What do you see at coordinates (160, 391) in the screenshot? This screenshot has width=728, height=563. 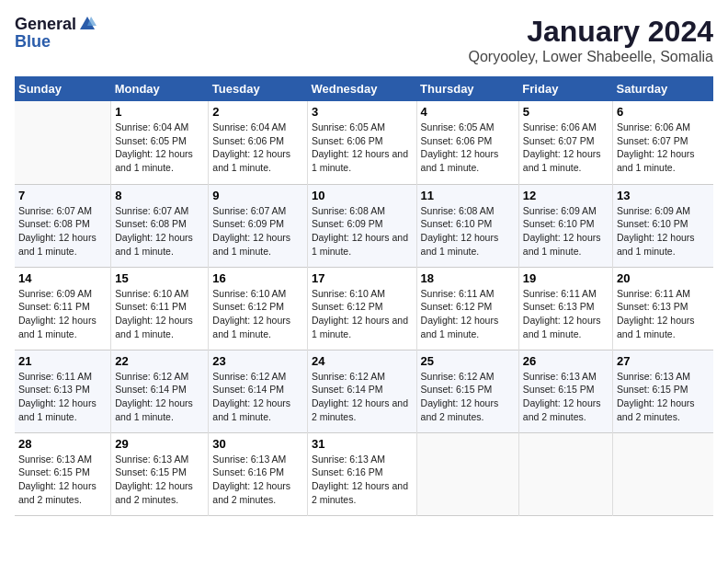 I see `calendar-cell: 22Sunrise: 6:12 AMSunset: 6:14 PMDayligh…` at bounding box center [160, 391].